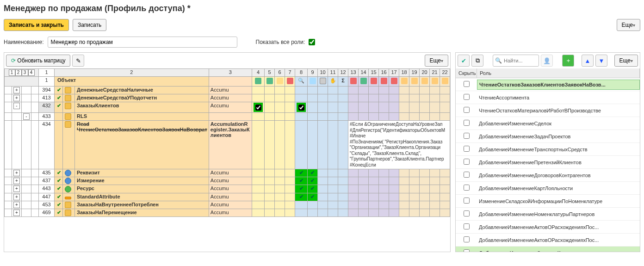  I want to click on search-input, so click(518, 61).